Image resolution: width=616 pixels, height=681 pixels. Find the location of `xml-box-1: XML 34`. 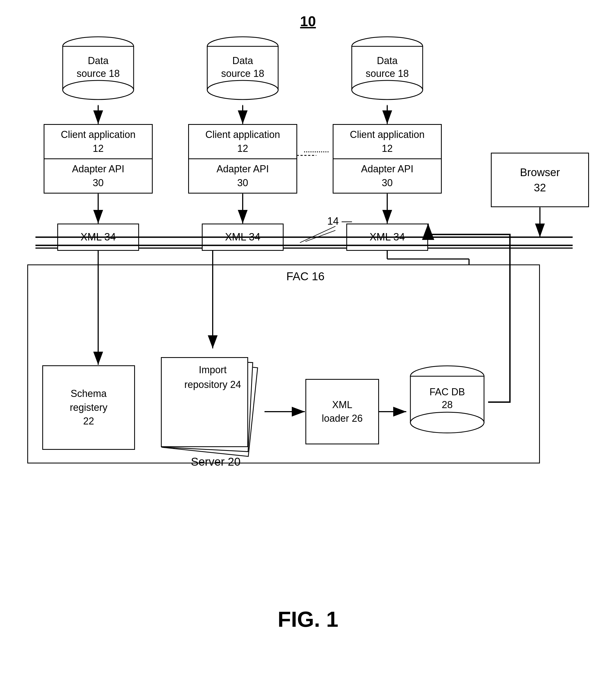

xml-box-1: XML 34 is located at coordinates (98, 237).